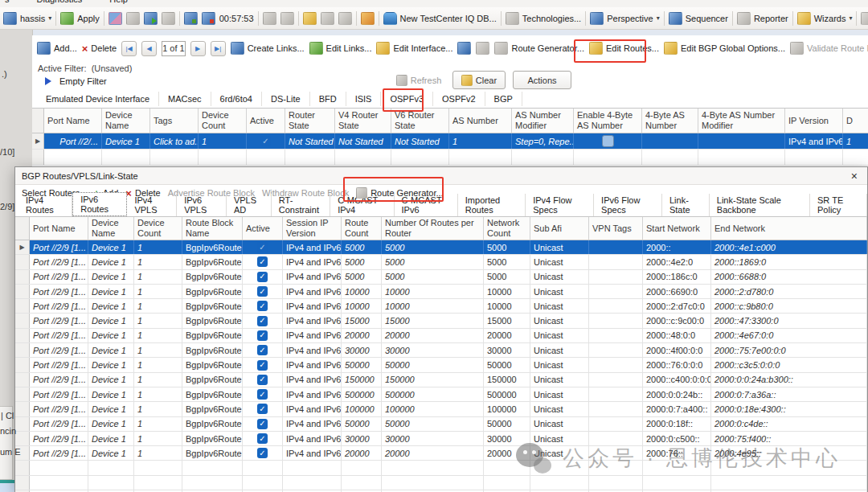  What do you see at coordinates (23, 248) in the screenshot?
I see `row-selector: ▶` at bounding box center [23, 248].